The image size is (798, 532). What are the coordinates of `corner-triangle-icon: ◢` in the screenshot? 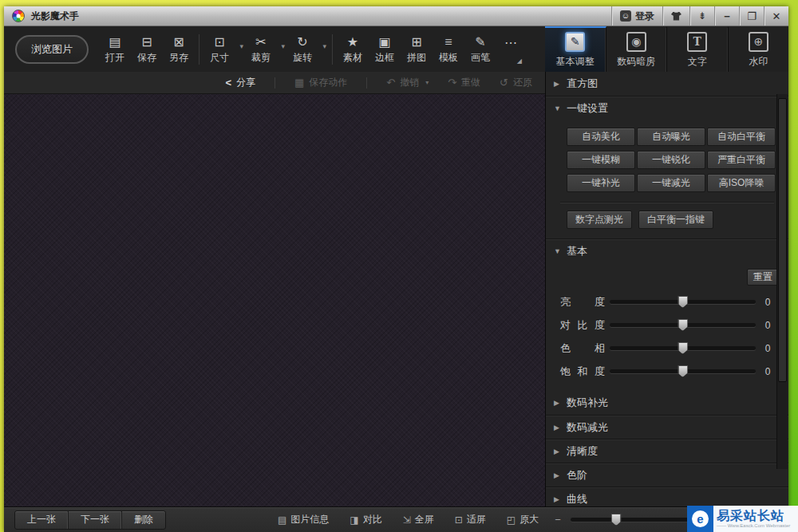 It's located at (519, 61).